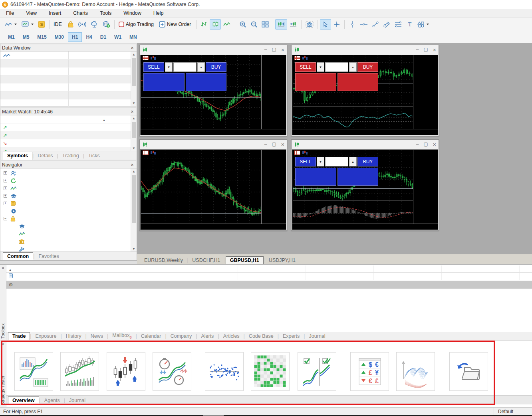 The image size is (532, 416). Describe the element at coordinates (133, 210) in the screenshot. I see `navigator-scrollbar: ▲ ▼` at that location.